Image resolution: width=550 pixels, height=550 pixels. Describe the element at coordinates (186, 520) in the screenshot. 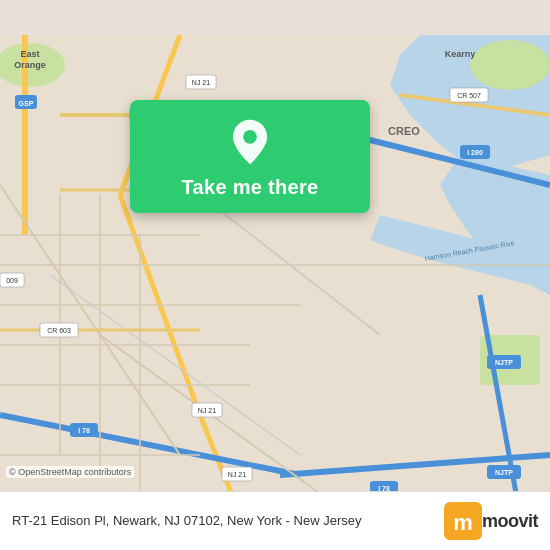

I see `address-text: RT-21 Edison Pl, Newark, NJ 07102, New Y…` at that location.